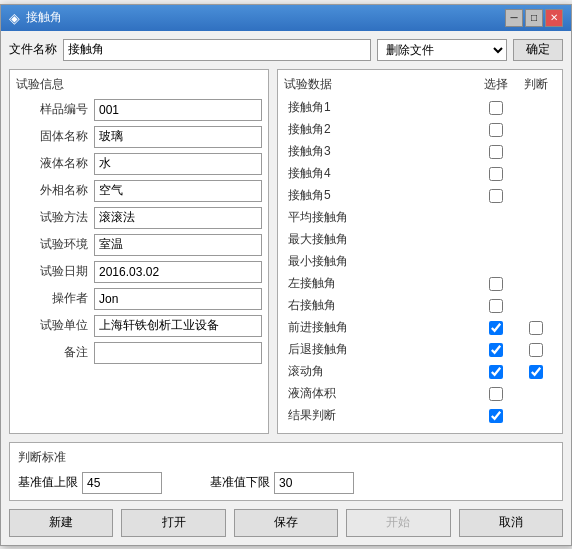  What do you see at coordinates (496, 152) in the screenshot?
I see `check-contact3-select` at bounding box center [496, 152].